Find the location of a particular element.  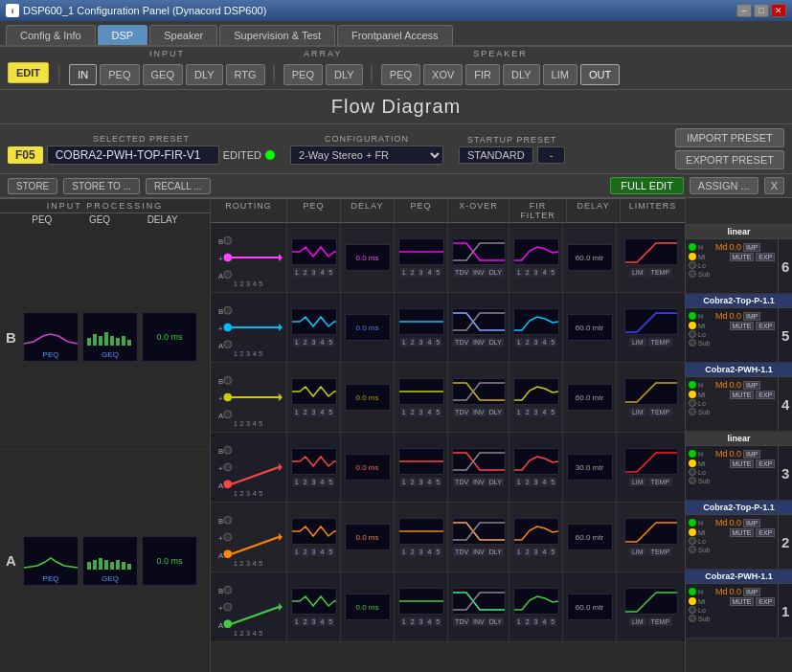

spk-peq-5: 12345 is located at coordinates (421, 327).